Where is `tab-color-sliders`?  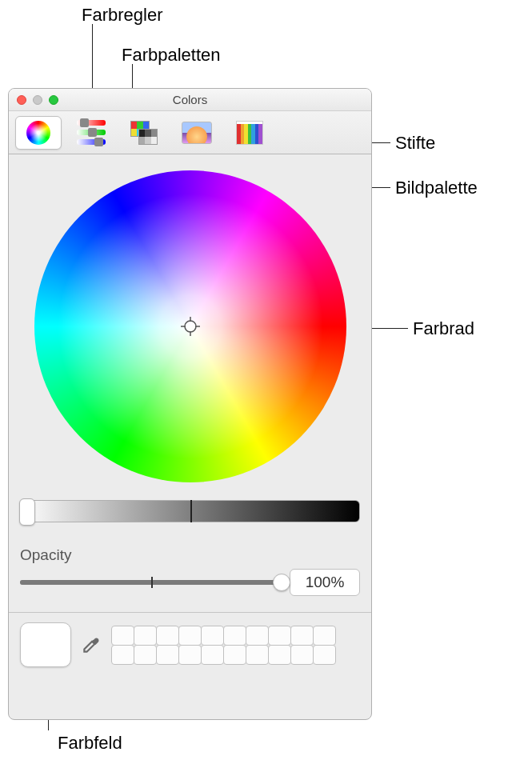
tab-color-sliders is located at coordinates (91, 133).